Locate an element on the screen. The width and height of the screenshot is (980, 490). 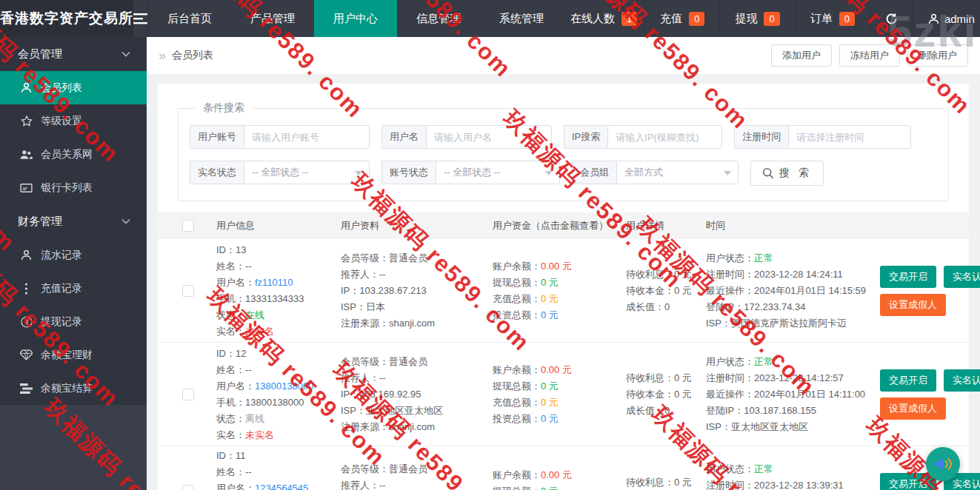
field-value: 13800138000 is located at coordinates (284, 386).